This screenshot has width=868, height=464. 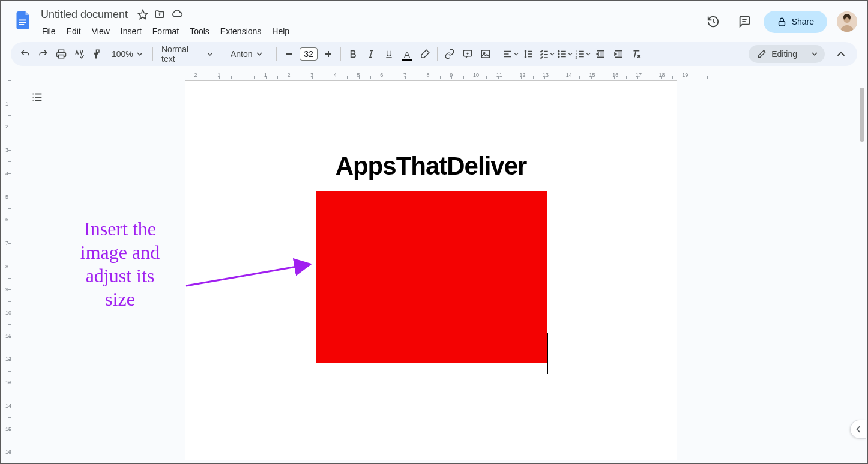 I want to click on text-cursor, so click(x=547, y=354).